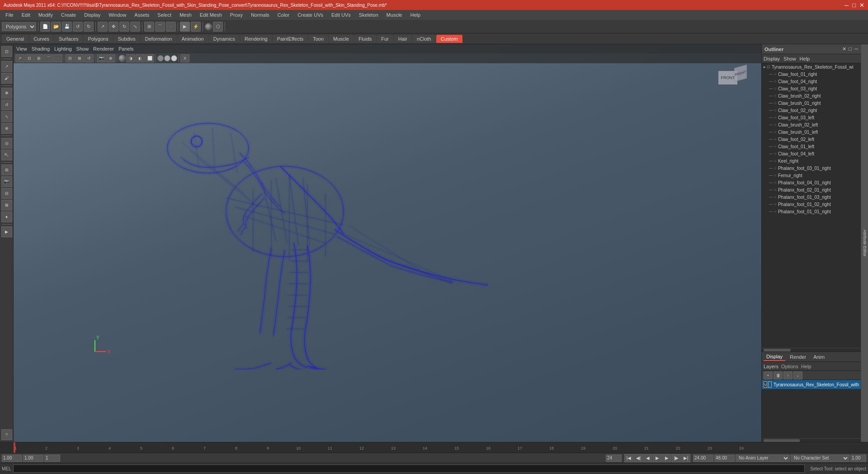  I want to click on menu-select: Select, so click(165, 15).